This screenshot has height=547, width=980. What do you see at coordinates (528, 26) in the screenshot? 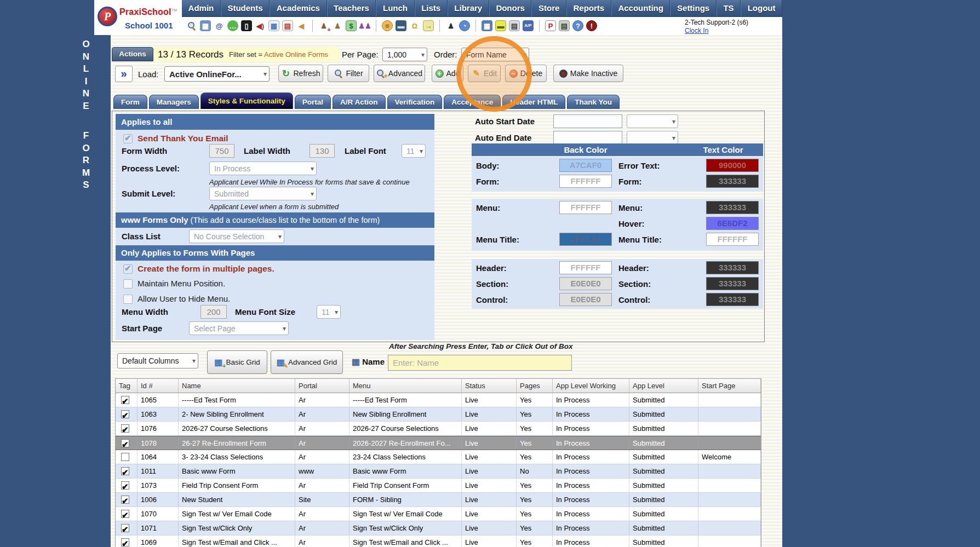
I see `ap-badge-icon: A/P` at bounding box center [528, 26].